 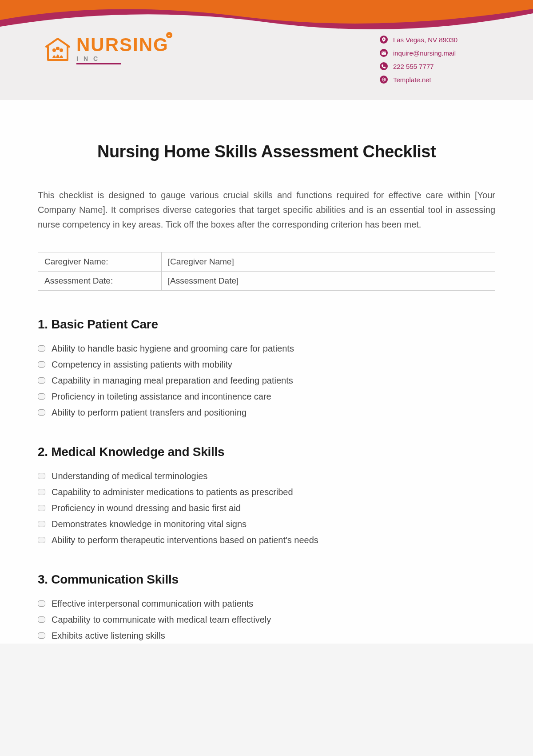 I want to click on checklist-item: Exhibits active listening skills, so click(x=266, y=636).